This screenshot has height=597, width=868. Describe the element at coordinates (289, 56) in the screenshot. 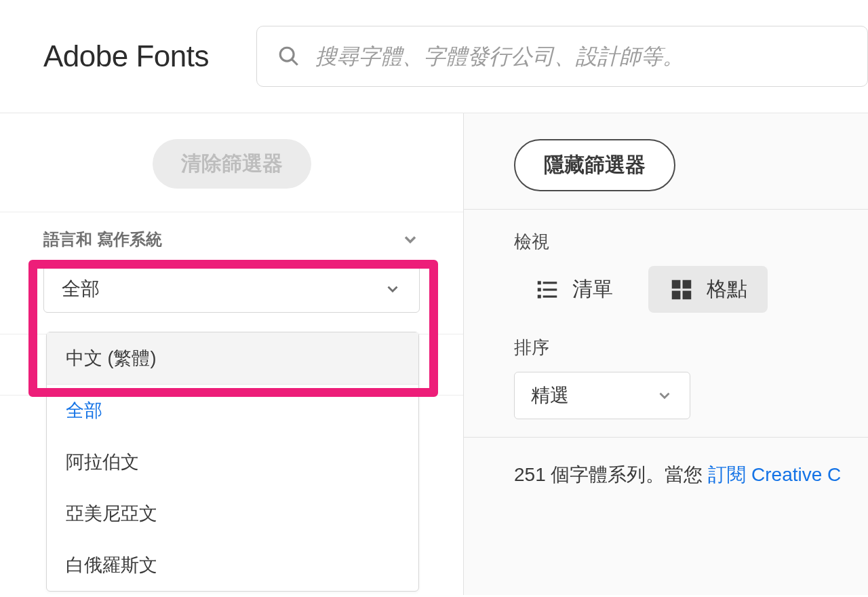

I see `search-icon` at that location.